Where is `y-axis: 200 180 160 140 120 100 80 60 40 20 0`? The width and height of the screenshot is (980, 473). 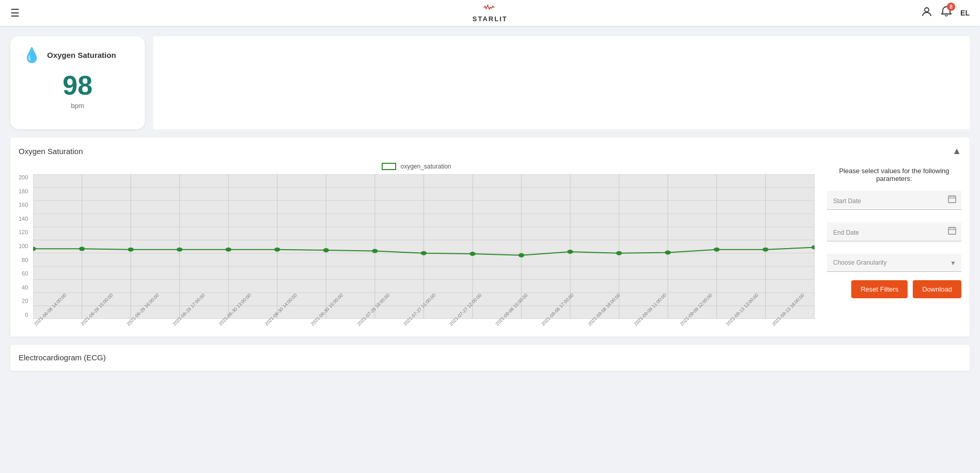
y-axis: 200 180 160 140 120 100 80 60 40 20 0 is located at coordinates (25, 247).